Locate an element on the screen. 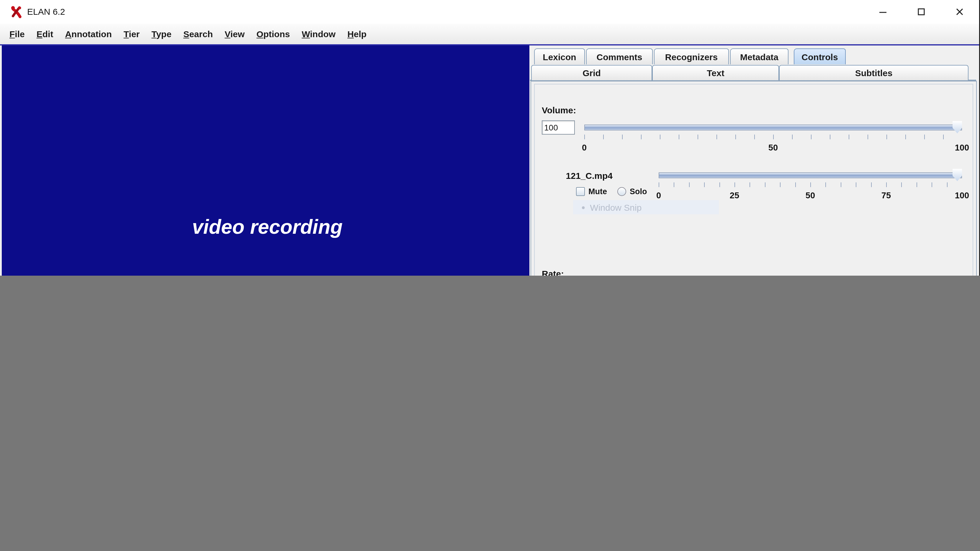  media-slider-track is located at coordinates (810, 175).